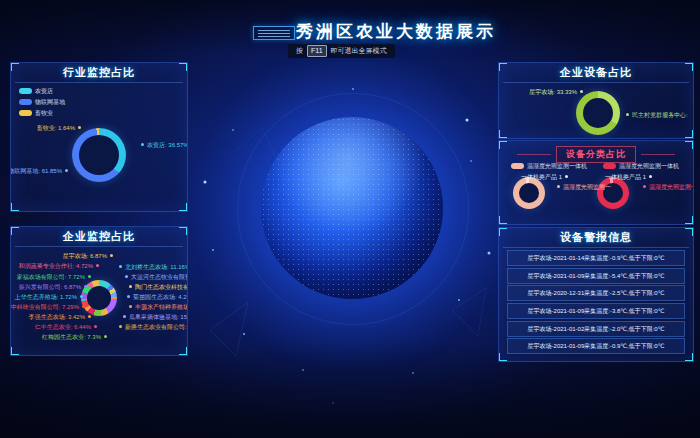 Image resolution: width=700 pixels, height=438 pixels. I want to click on chart-label: 瓜果采摘体验基地: 15.02%, so click(156, 317).